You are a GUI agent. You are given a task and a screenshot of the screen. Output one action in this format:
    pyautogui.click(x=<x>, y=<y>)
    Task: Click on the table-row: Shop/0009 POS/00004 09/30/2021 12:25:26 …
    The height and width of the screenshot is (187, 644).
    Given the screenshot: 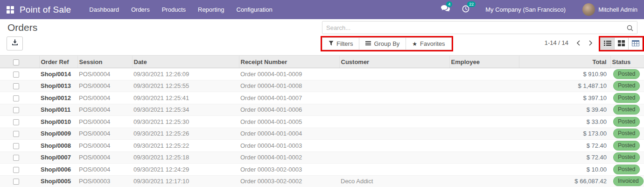 What is the action you would take?
    pyautogui.click(x=322, y=134)
    